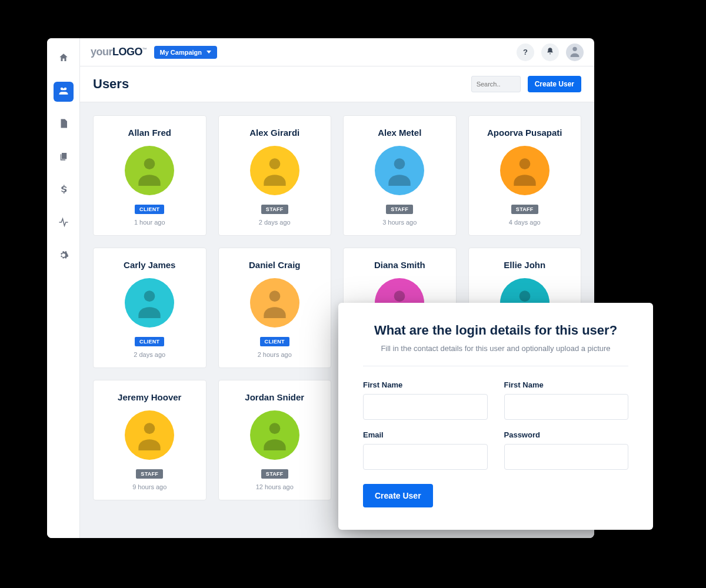 The image size is (706, 588). Describe the element at coordinates (64, 223) in the screenshot. I see `sidebar-item-activity` at that location.